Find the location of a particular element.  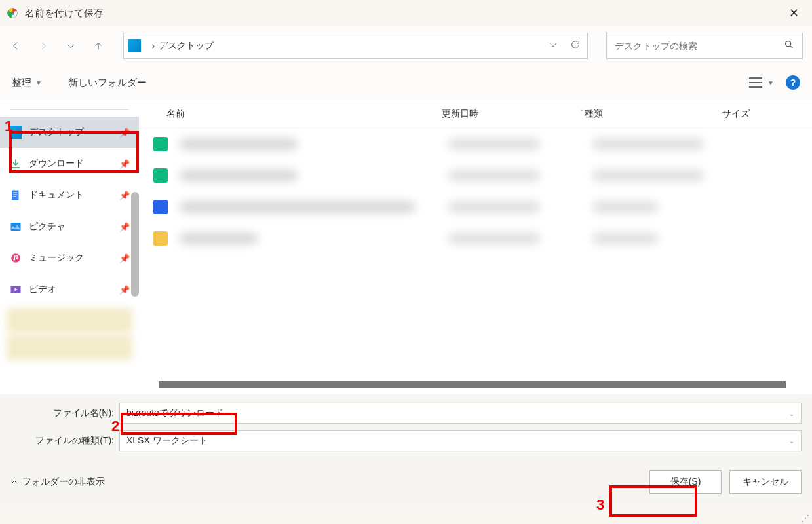

sidebar: デスクトップ 📌 ダウンロード 📌 ドキュメント 📌 ピクチャ 📌 ミュージック… is located at coordinates (69, 248).